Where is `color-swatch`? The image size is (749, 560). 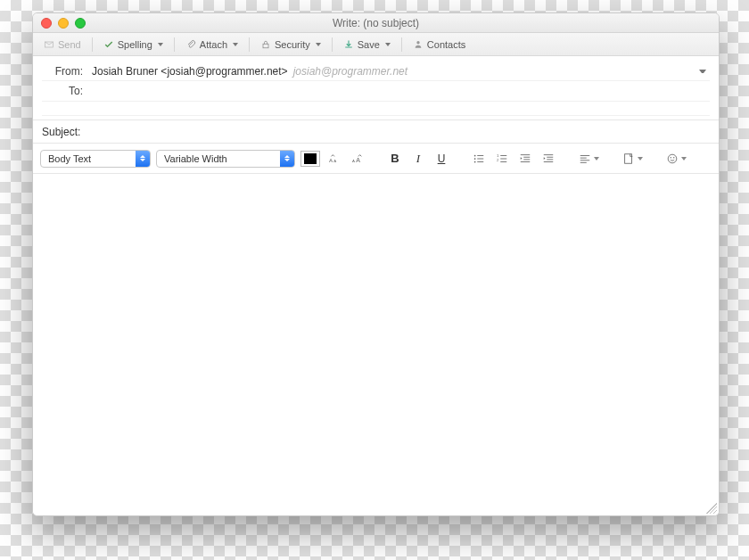 color-swatch is located at coordinates (310, 159).